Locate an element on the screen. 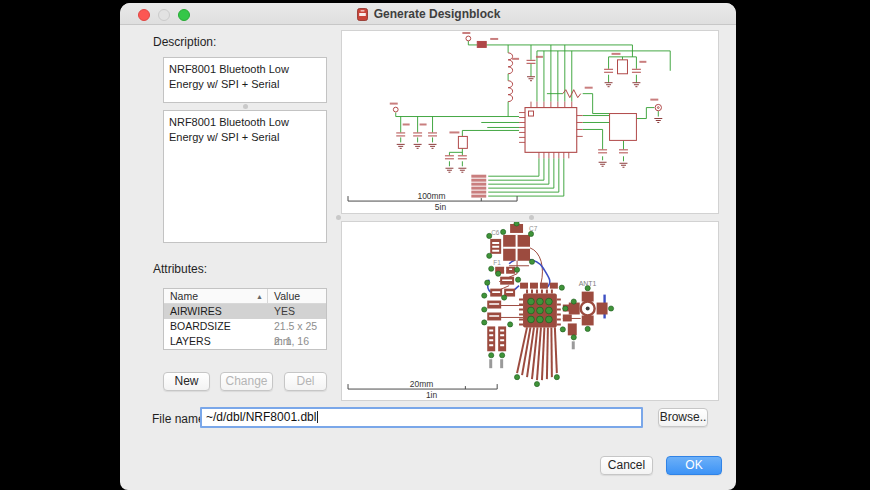  designblock-icon is located at coordinates (362, 14).